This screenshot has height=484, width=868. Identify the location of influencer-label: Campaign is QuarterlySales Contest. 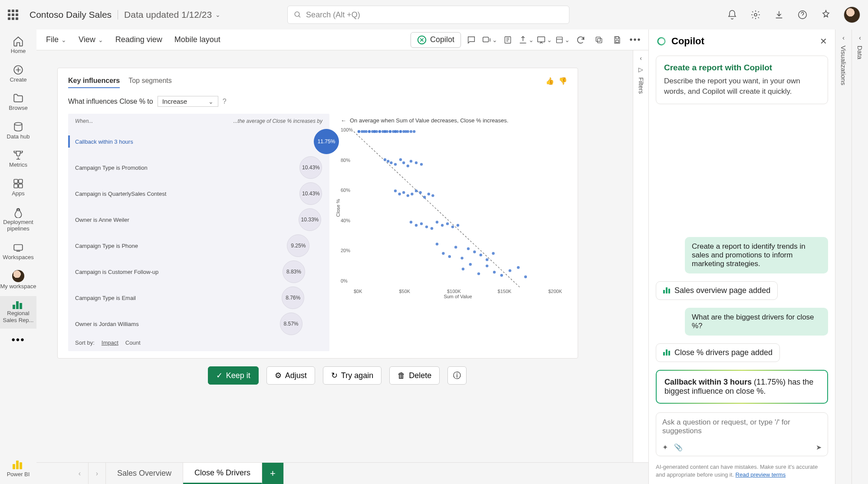
(132, 194).